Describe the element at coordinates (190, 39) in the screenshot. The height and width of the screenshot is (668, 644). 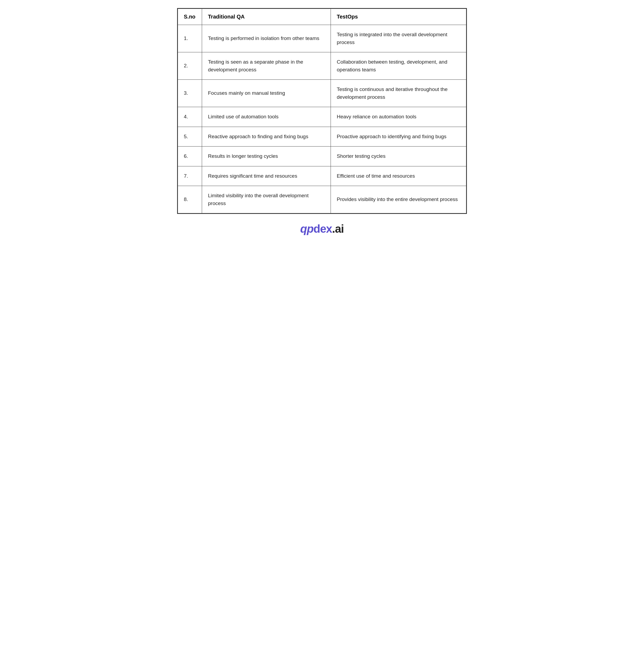
I see `row-number: 1.` at that location.